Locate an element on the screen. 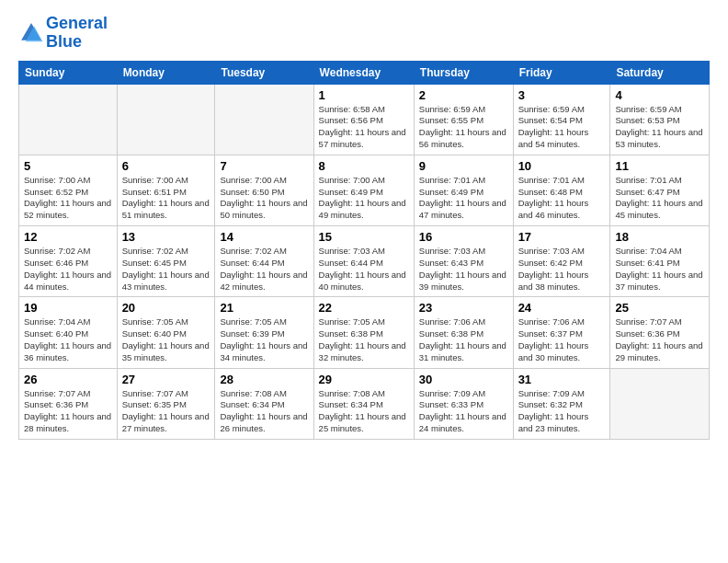  day-number: 28 is located at coordinates (264, 379).